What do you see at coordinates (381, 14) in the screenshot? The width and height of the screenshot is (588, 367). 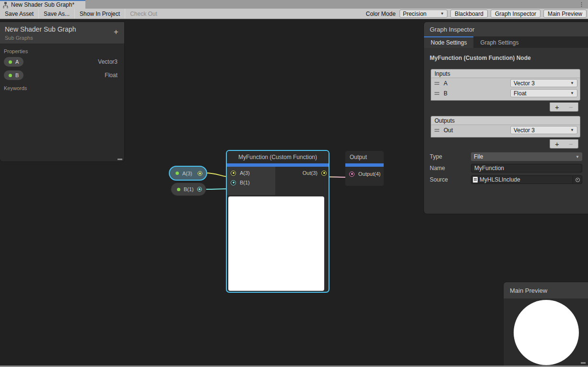 I see `color-mode-label: Color Mode` at bounding box center [381, 14].